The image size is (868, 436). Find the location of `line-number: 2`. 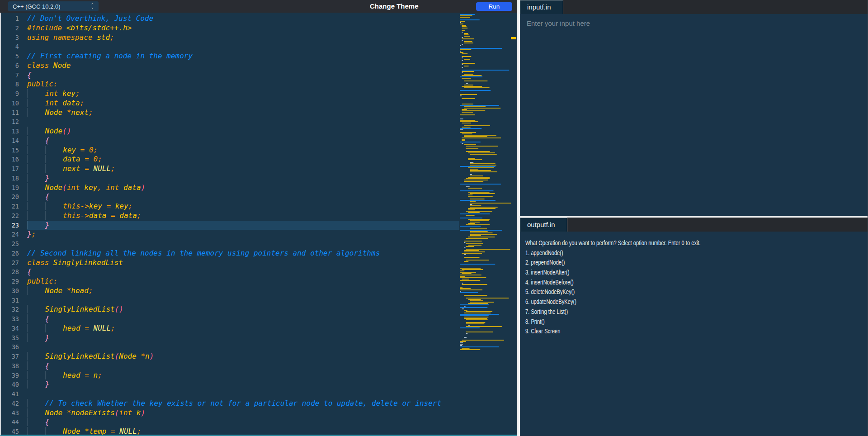

line-number: 2 is located at coordinates (12, 28).